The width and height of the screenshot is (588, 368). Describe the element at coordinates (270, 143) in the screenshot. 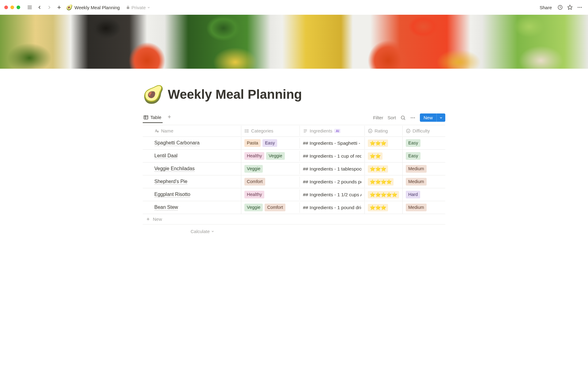

I see `cell-categories: PastaEasy` at that location.